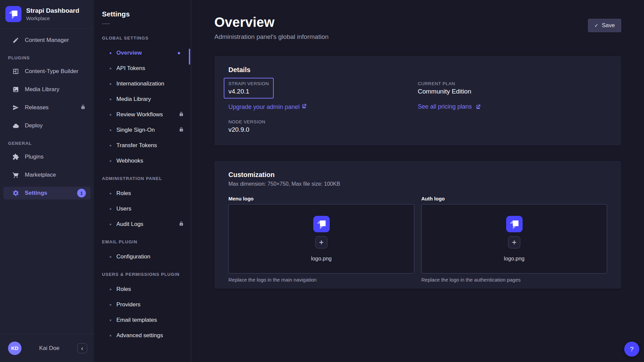  I want to click on pen-icon, so click(16, 40).